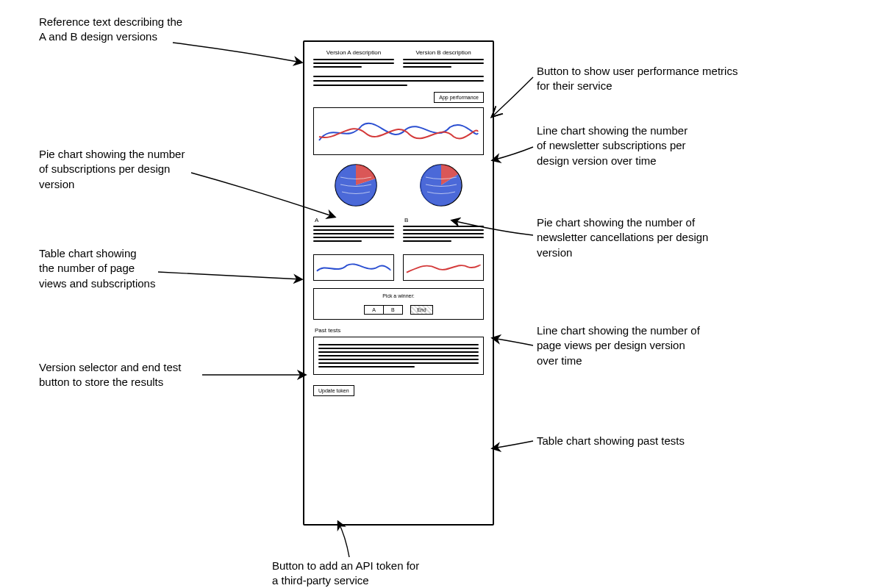 The image size is (886, 588). I want to click on cancellations-pie-chart, so click(441, 185).